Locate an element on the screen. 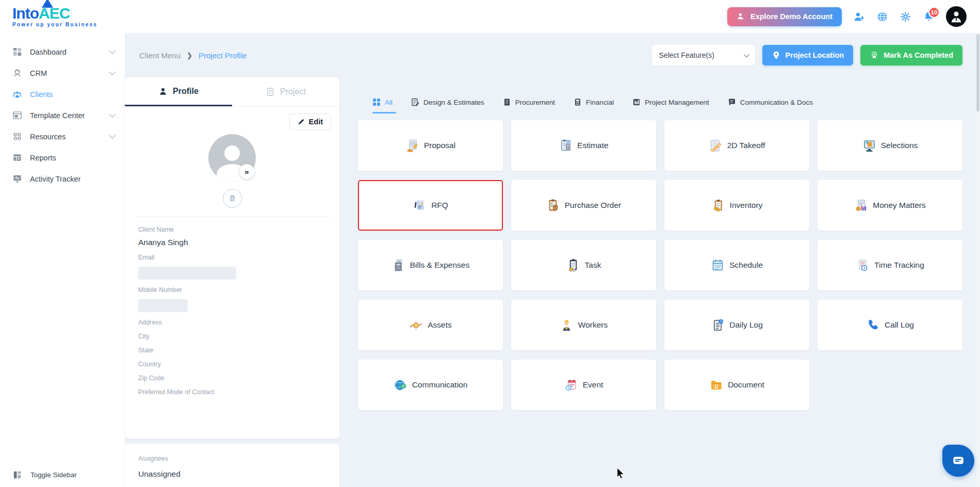  feature-card-daily-log: Daily Log is located at coordinates (737, 325).